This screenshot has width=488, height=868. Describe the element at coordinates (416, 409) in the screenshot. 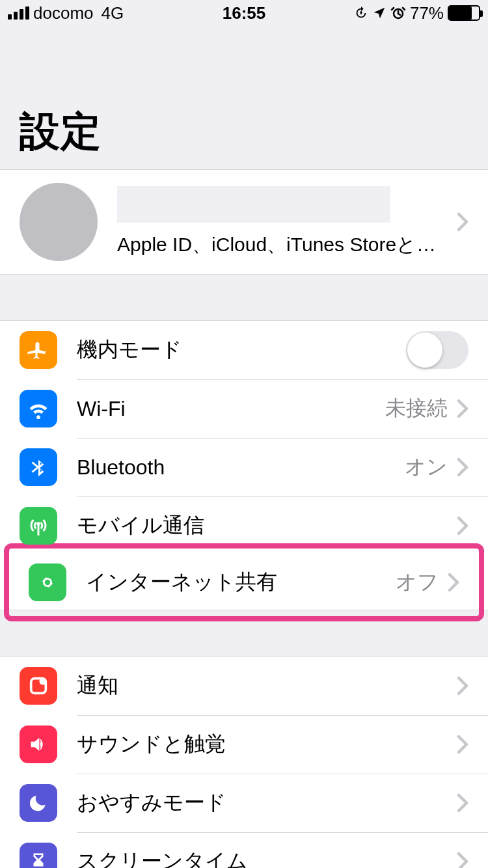

I see `row-value: 未接続` at that location.